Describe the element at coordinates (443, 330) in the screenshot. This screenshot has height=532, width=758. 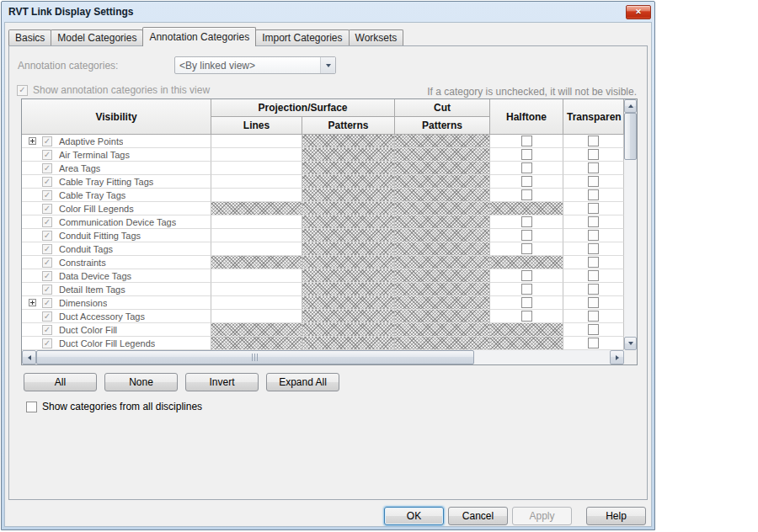
I see `cut-patterns-cell` at that location.